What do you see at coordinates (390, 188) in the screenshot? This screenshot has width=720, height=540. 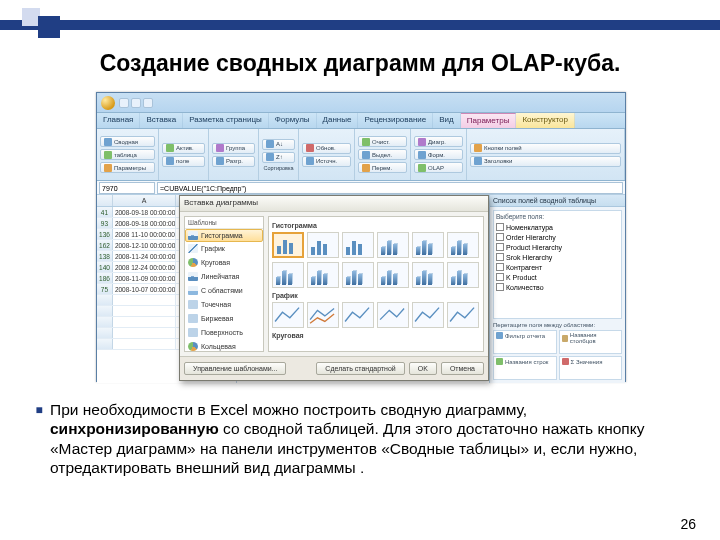 I see `formula-box: =CUBVALUE("1C:Предпр")` at bounding box center [390, 188].